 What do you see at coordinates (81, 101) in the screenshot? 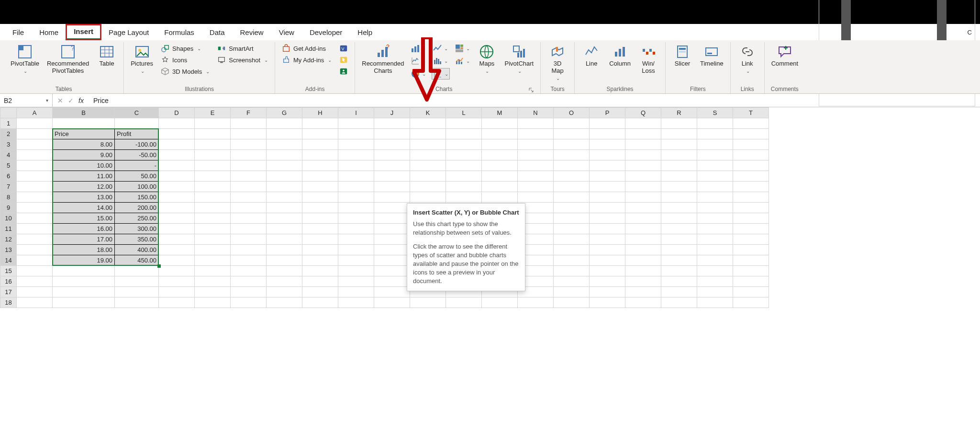
I see `fx-icon: fx` at bounding box center [81, 101].